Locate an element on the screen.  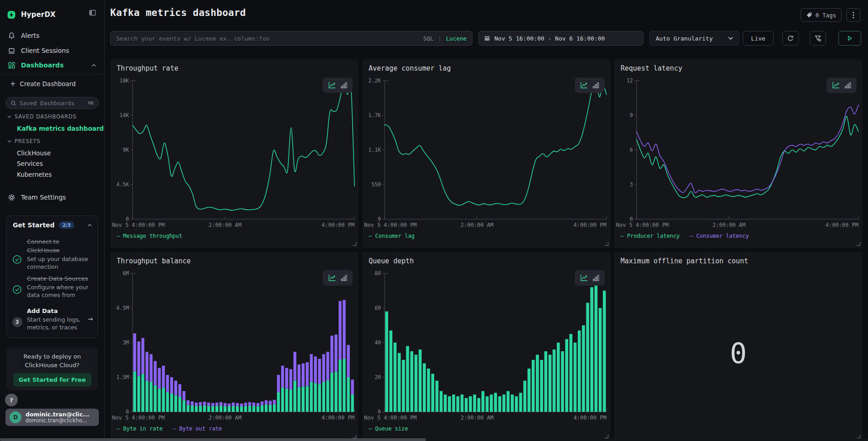
more-menu-button is located at coordinates (853, 15).